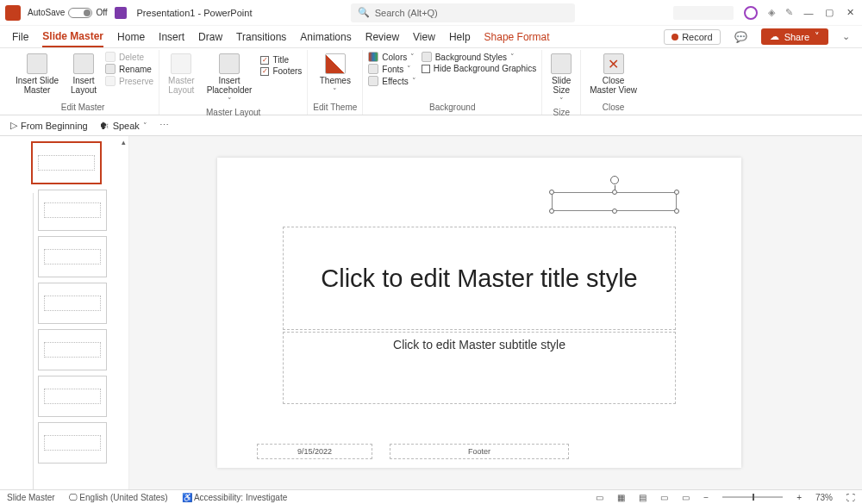  Describe the element at coordinates (234, 83) in the screenshot. I see `group-master-layout: Master Layout Insert Placeholder Title F…` at that location.